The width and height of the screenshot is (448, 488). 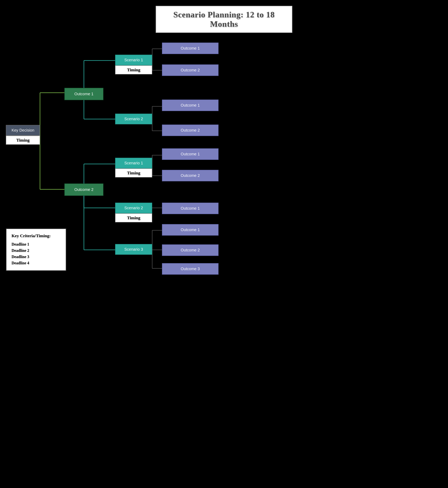 I want to click on key-criteria-box: Key Criteria/Timing: Deadline 1 Deadline…, so click(x=36, y=250).